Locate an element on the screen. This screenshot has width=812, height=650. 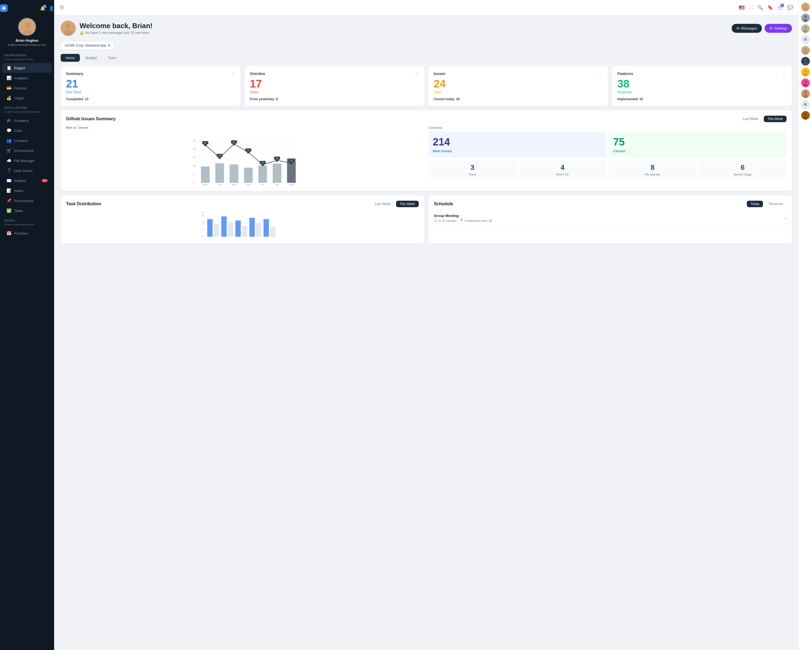
sidebar-item-filemanager: ☁️ File Manager is located at coordinates (27, 161).